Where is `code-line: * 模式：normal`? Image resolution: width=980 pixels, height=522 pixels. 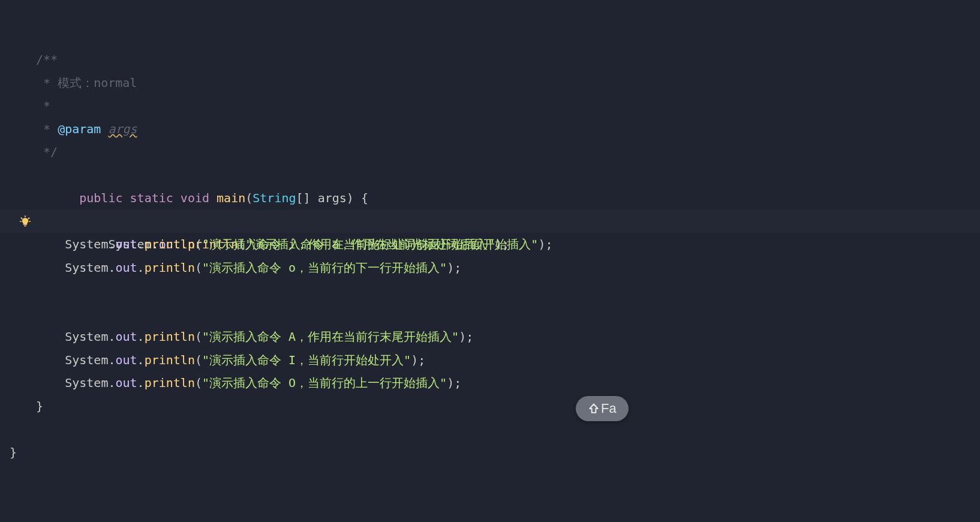
code-line: * 模式：normal is located at coordinates (490, 83).